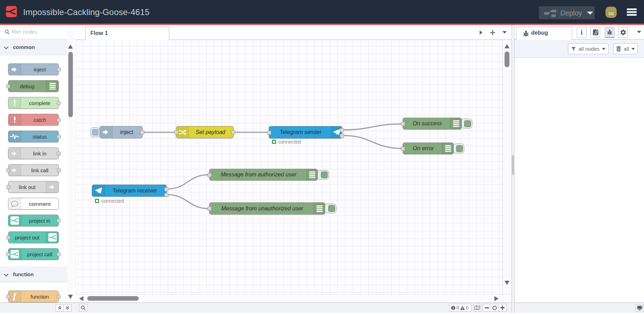 Image resolution: width=644 pixels, height=314 pixels. I want to click on palette-search-input: filter nodes, so click(37, 32).